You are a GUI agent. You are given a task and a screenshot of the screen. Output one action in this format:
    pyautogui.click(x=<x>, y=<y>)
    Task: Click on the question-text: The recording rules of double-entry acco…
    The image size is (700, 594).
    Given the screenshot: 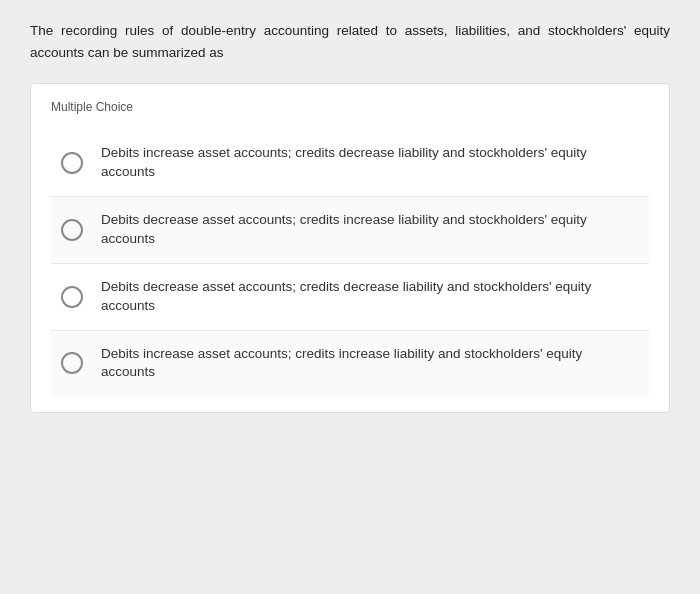 What is the action you would take?
    pyautogui.click(x=350, y=42)
    